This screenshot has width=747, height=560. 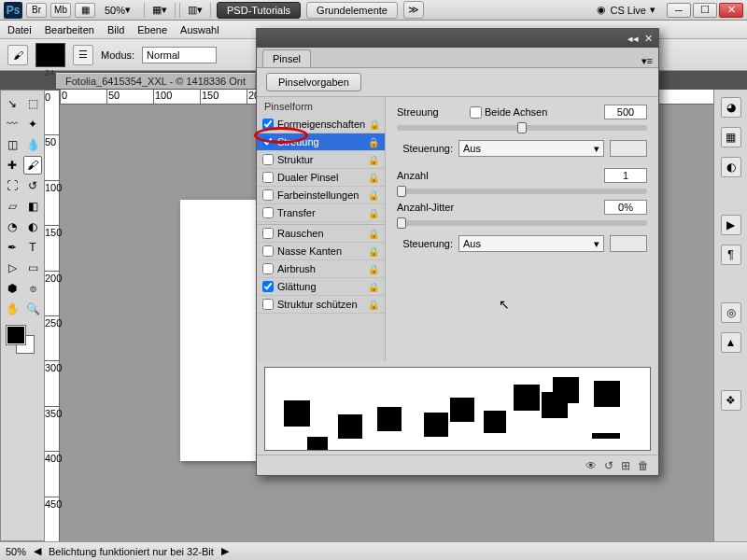 What do you see at coordinates (321, 196) in the screenshot?
I see `brush-option-farbeinstellungen: Farbeinstellungen🔒` at bounding box center [321, 196].